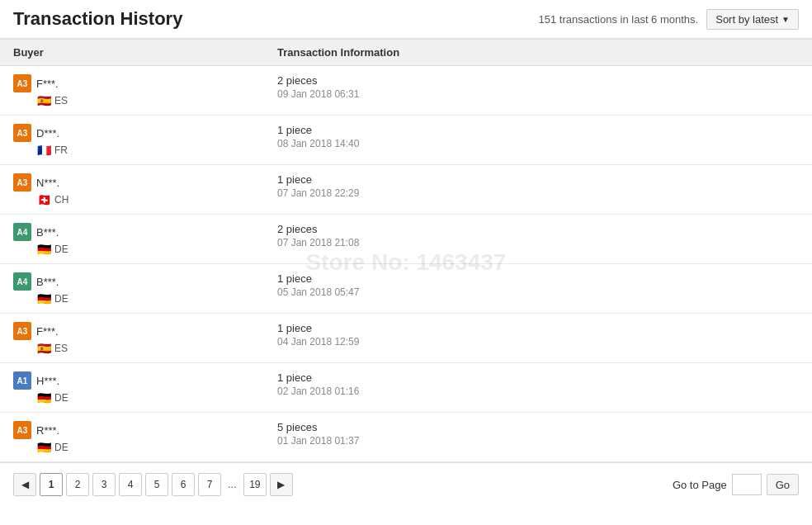 The width and height of the screenshot is (812, 525). Describe the element at coordinates (145, 438) in the screenshot. I see `buyer-col: A3 R***. 🇩🇪 DE` at that location.